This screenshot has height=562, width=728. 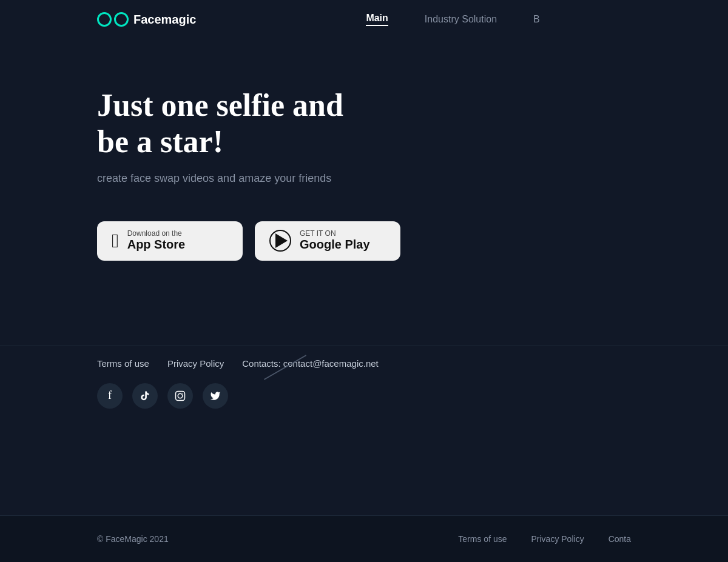 I want to click on footer-bottom-terms: Terms of use, so click(x=482, y=539).